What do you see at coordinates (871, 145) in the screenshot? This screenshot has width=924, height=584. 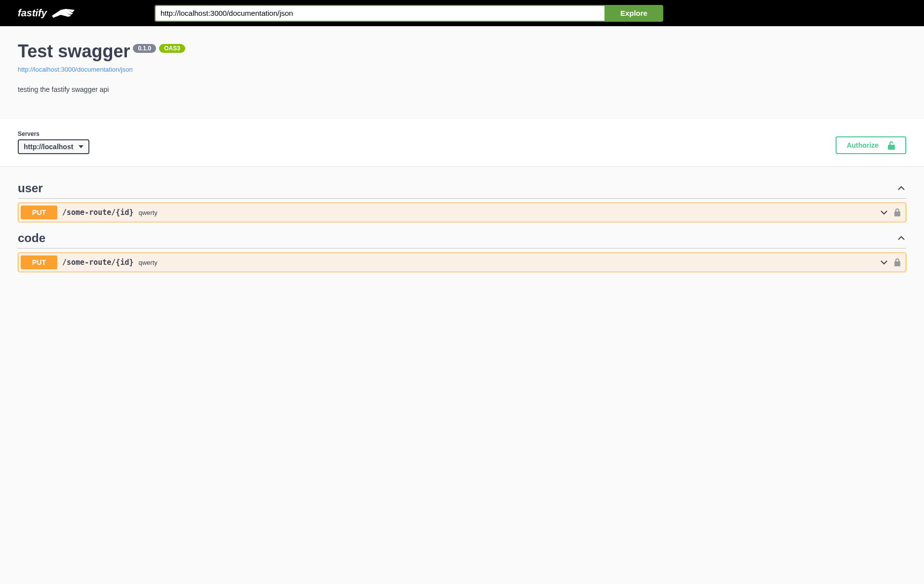 I see `authorize-button: Authorize` at bounding box center [871, 145].